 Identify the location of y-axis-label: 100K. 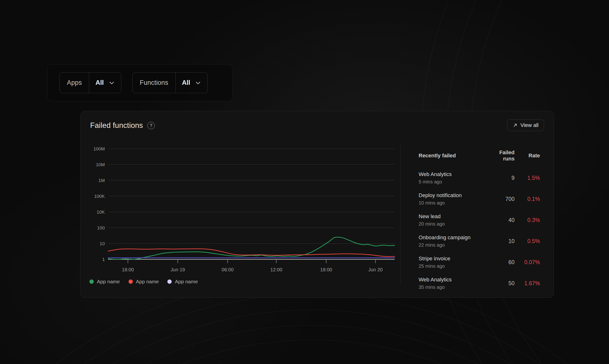
(100, 196).